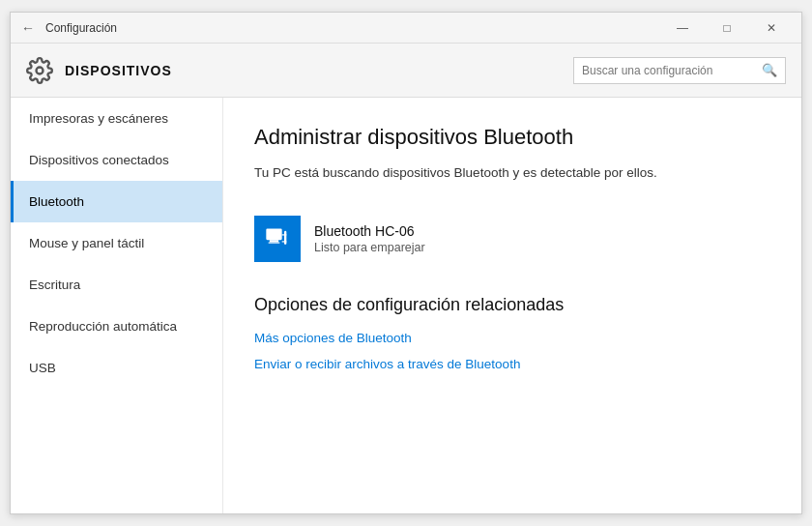 The width and height of the screenshot is (812, 526). What do you see at coordinates (369, 239) in the screenshot?
I see `device-info: Bluetooth HC-06 Listo para emparejar` at bounding box center [369, 239].